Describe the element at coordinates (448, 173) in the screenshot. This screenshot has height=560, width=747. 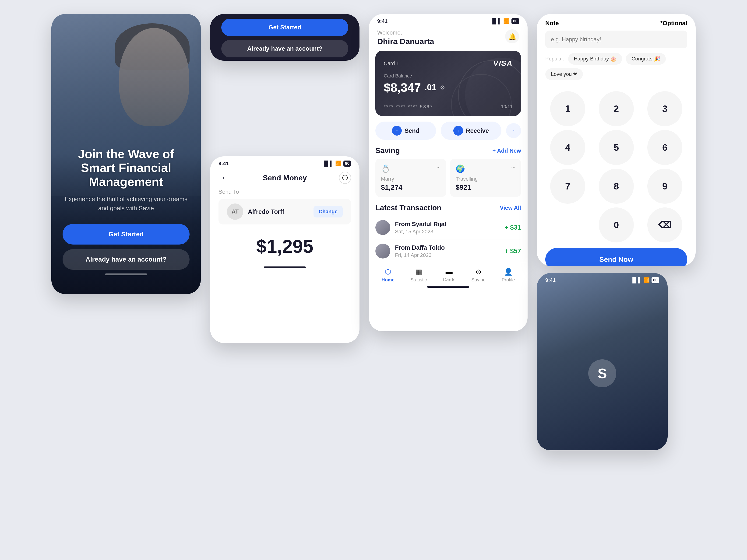
I see `phone-home: 9:41 ▐▌▌ 📶 80 Welcome, Dhira Danuarta 🔔` at that location.